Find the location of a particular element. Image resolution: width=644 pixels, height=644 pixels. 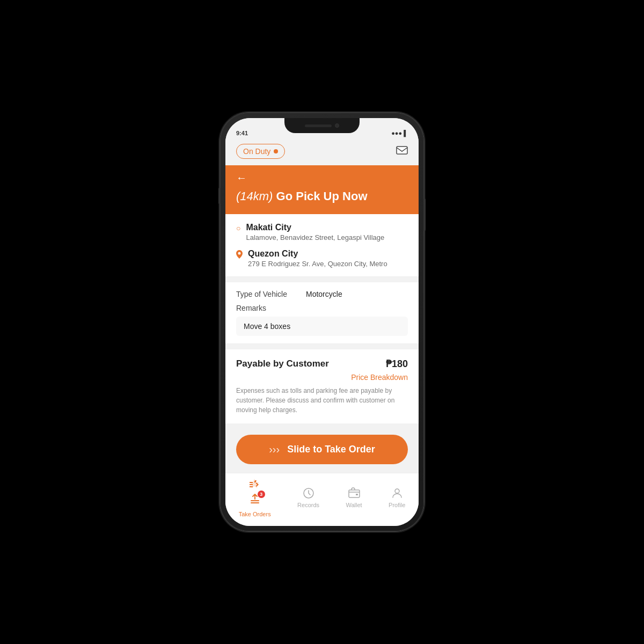

vehicle-card: Type of Vehicle Motorcycle Remarks Move … is located at coordinates (322, 313).